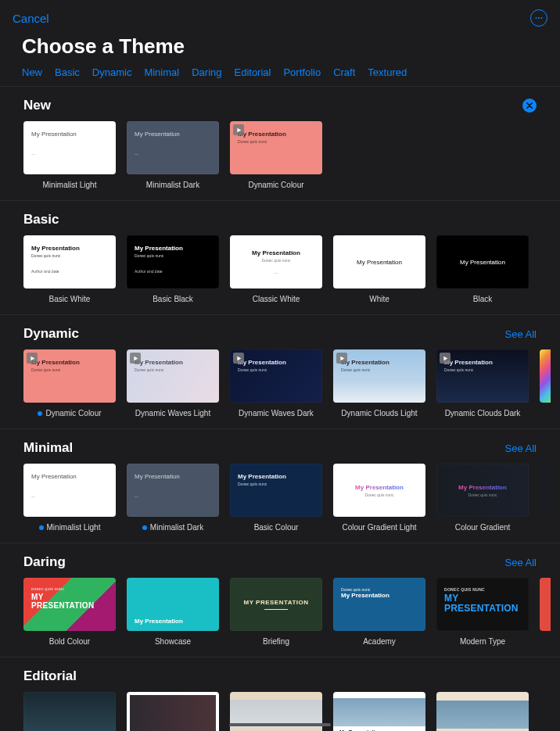 The height and width of the screenshot is (731, 560). What do you see at coordinates (277, 527) in the screenshot?
I see `theme-label: Basic Colour` at bounding box center [277, 527].